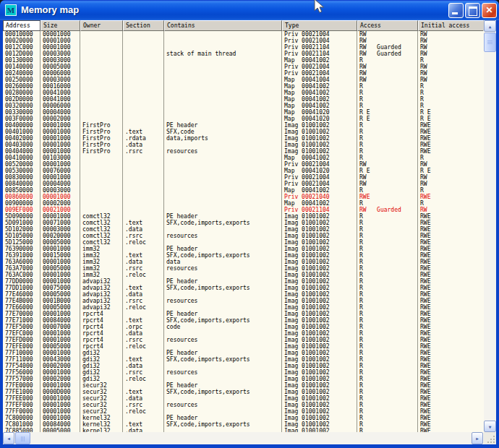 Image resolution: width=499 pixels, height=448 pixels. I want to click on table-row: 0040400000001000FirstPro.rsrcresourcesIm…, so click(243, 152).